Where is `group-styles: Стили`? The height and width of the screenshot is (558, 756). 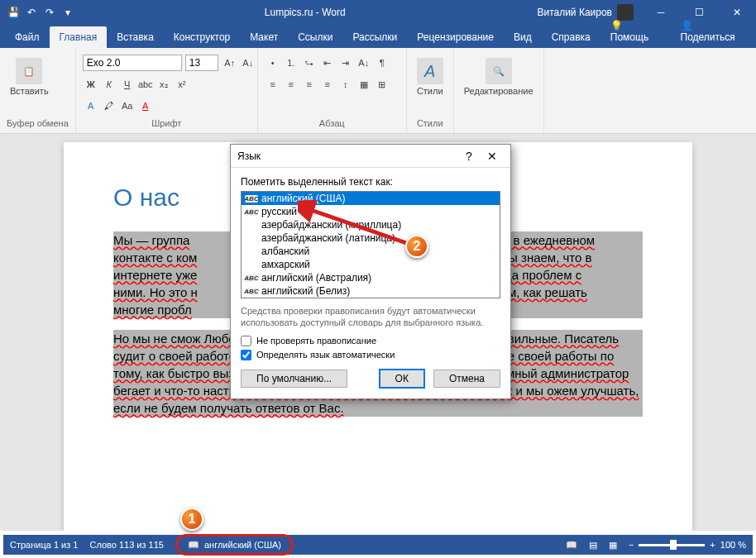
group-styles: Стили is located at coordinates (430, 124).